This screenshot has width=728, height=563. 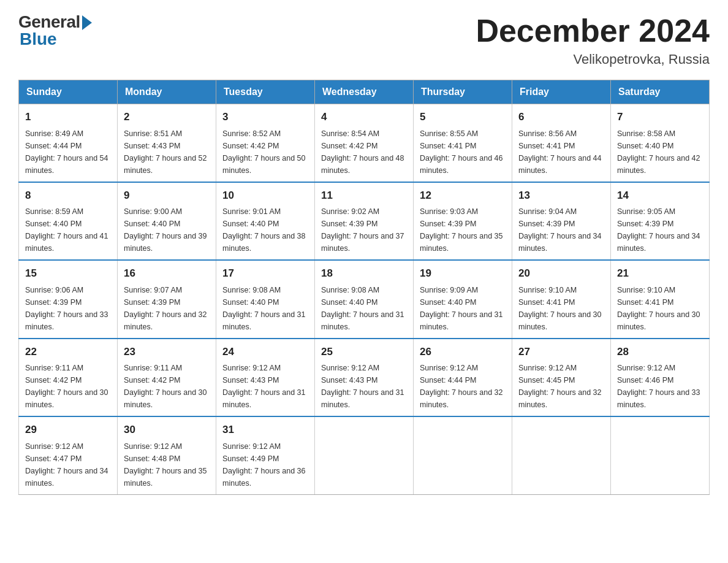 I want to click on day-info: Sunrise: 8:58 AMSunset: 4:40 PMDaylight:…, so click(x=659, y=152).